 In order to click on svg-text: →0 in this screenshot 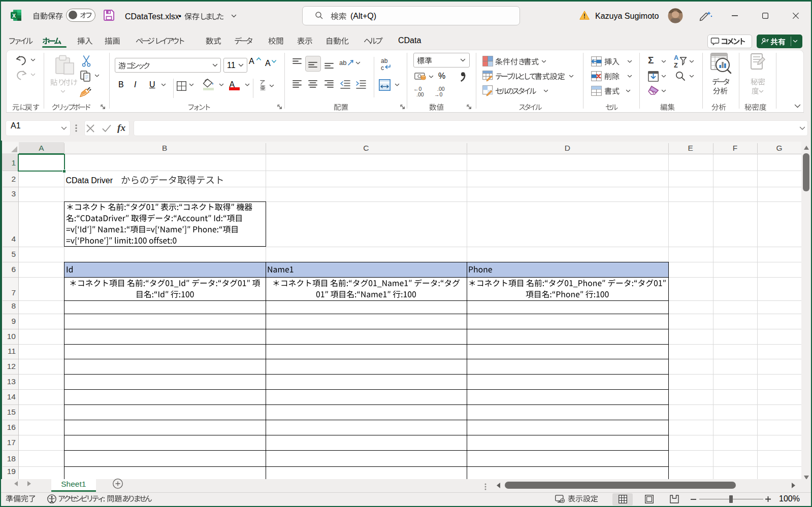, I will do `click(439, 94)`.